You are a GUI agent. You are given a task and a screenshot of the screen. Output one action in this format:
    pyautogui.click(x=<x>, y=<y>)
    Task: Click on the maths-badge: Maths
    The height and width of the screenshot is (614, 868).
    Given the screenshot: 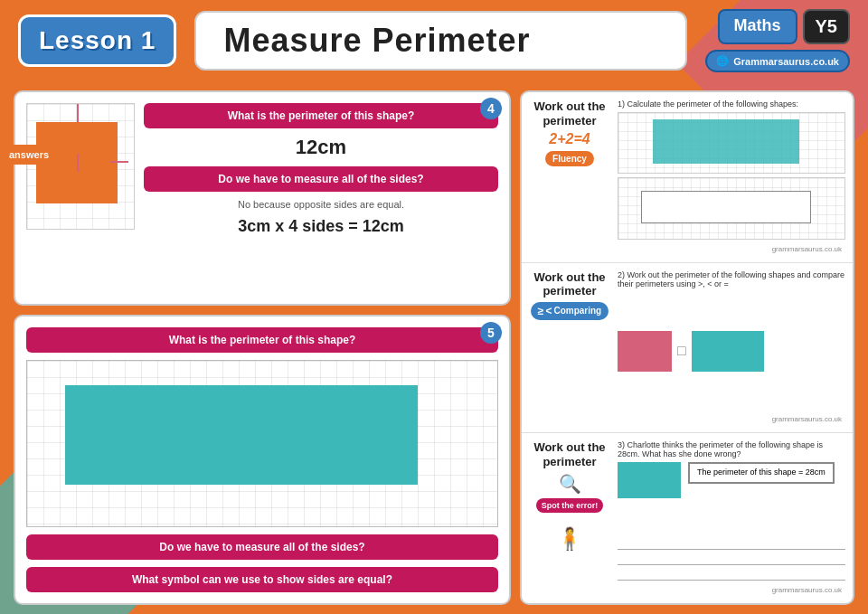 What is the action you would take?
    pyautogui.click(x=758, y=27)
    